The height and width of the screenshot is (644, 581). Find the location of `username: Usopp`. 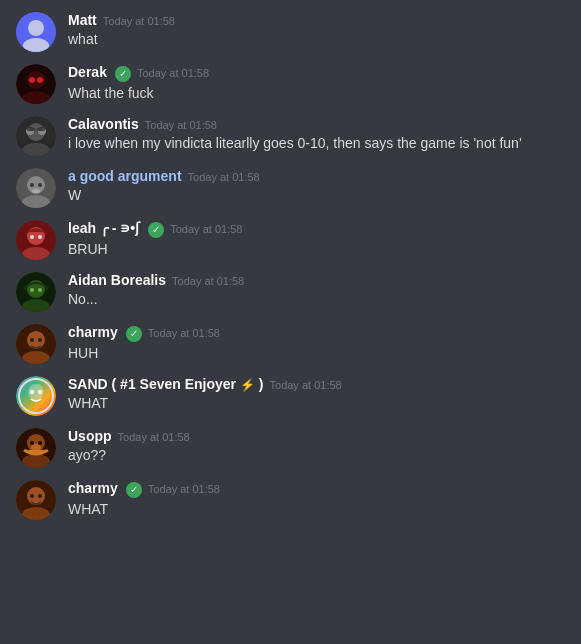

username: Usopp is located at coordinates (90, 436).